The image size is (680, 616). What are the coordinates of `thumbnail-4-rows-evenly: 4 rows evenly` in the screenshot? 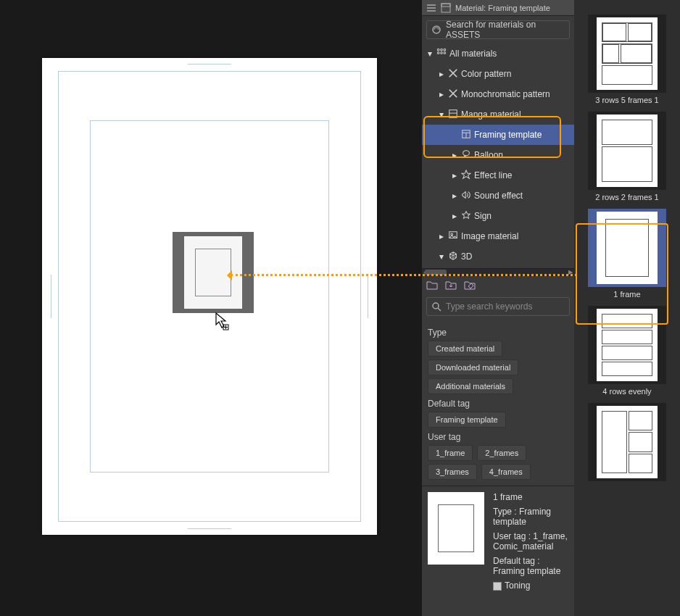 It's located at (627, 353).